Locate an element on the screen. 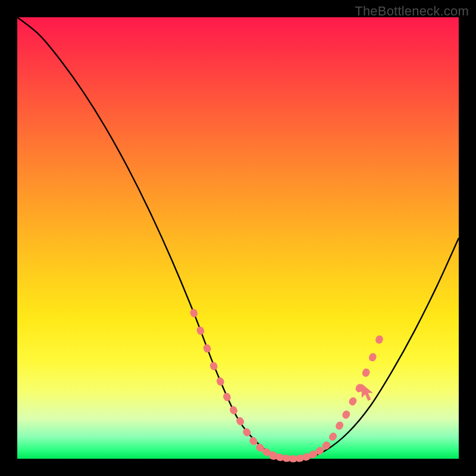 The image size is (476, 476). watermark-text: TheBottleneck.com is located at coordinates (412, 11).